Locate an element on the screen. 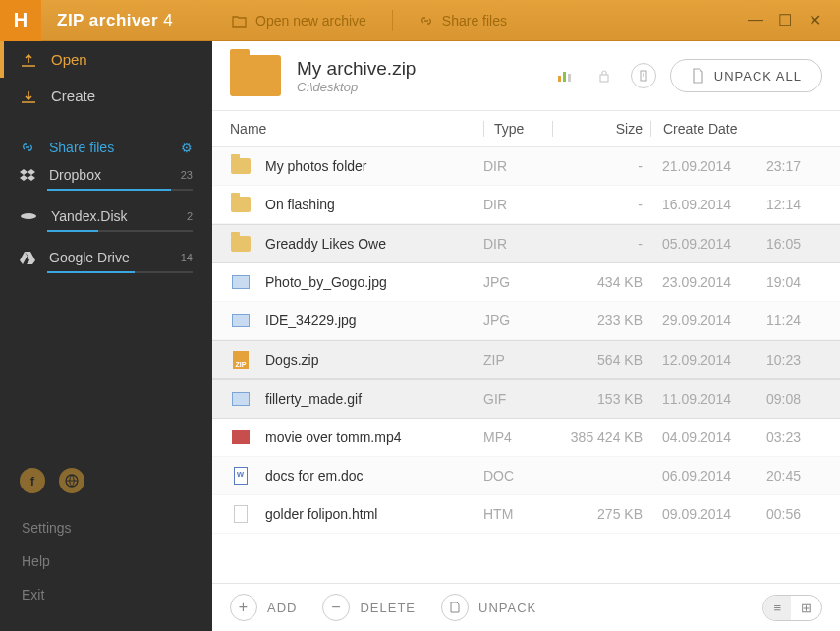  link-icon is located at coordinates (426, 21).